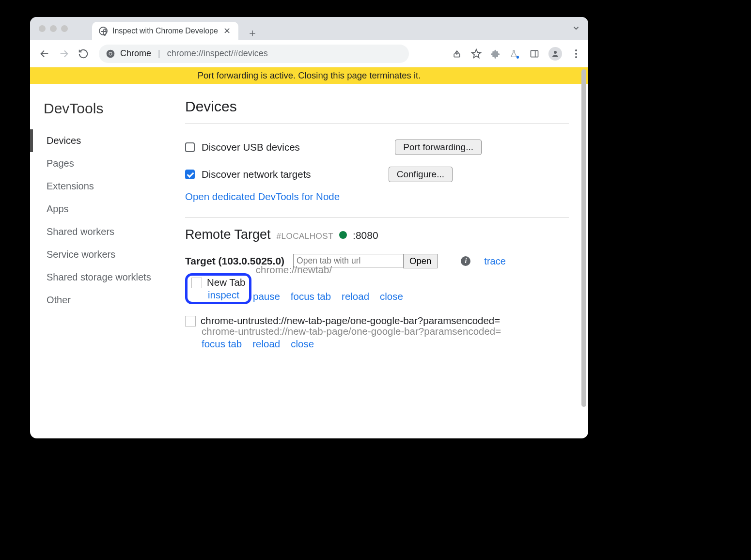  Describe the element at coordinates (108, 140) in the screenshot. I see `sidebar-item-devices: Devices` at that location.